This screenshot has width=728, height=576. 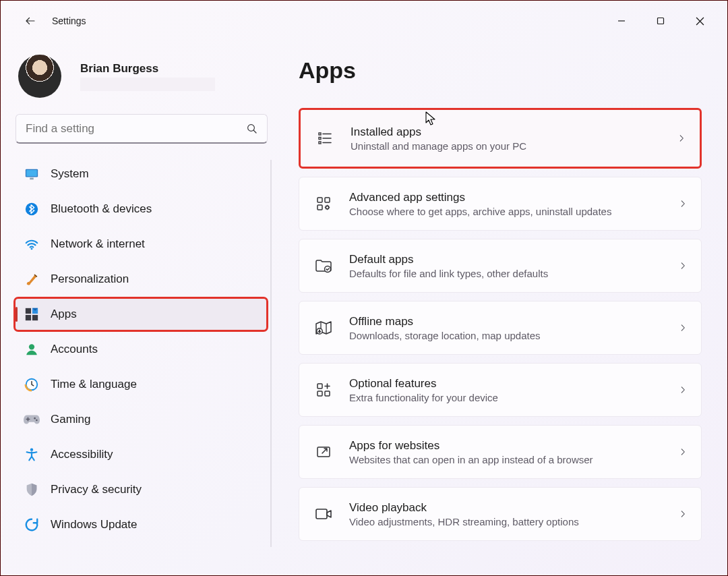 I want to click on video-icon, so click(x=324, y=514).